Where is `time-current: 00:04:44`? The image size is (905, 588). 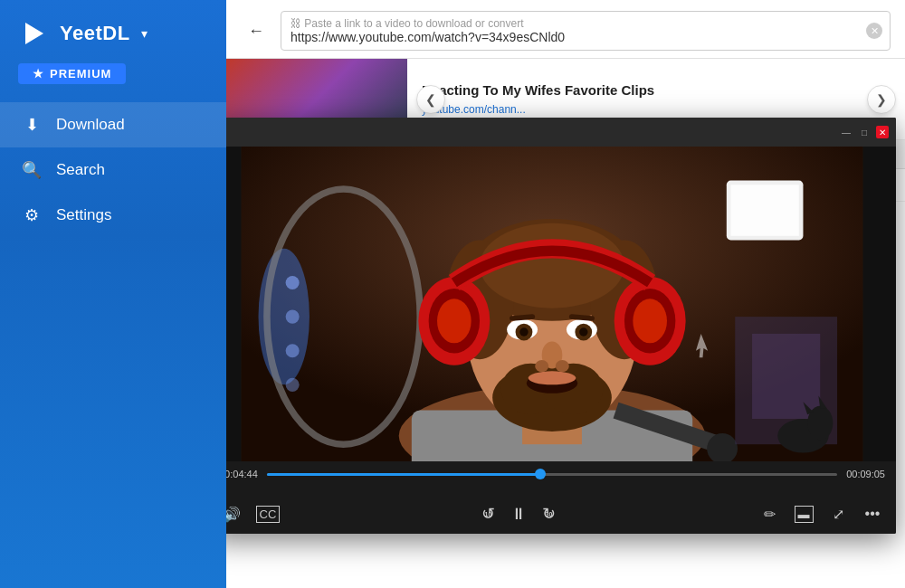 time-current: 00:04:44 is located at coordinates (243, 474).